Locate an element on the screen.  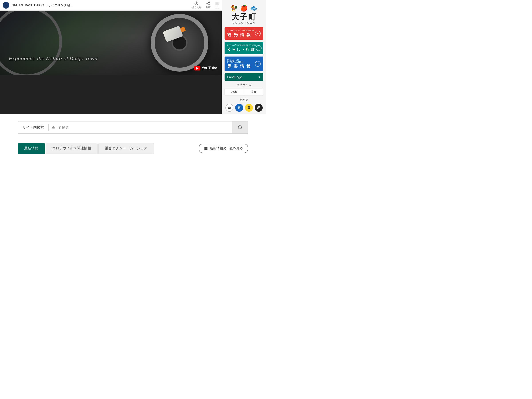
tourist-info-button: TOURIST INFORMATION 観 光 情 報 is located at coordinates (244, 33).